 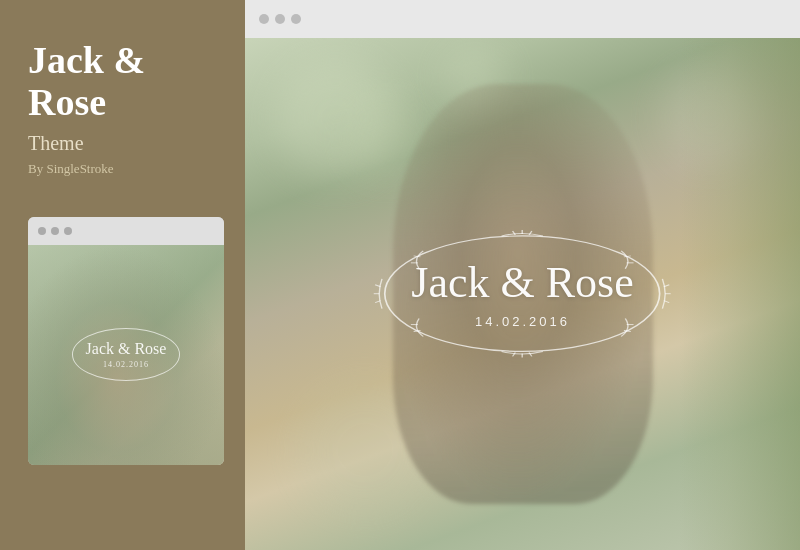 I want to click on title-line1: Jack &, so click(x=86, y=60).